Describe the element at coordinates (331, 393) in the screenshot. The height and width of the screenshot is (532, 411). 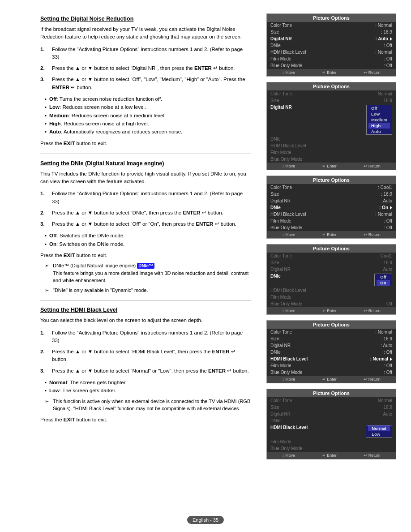
I see `panel-6-title: Picture Options` at that location.